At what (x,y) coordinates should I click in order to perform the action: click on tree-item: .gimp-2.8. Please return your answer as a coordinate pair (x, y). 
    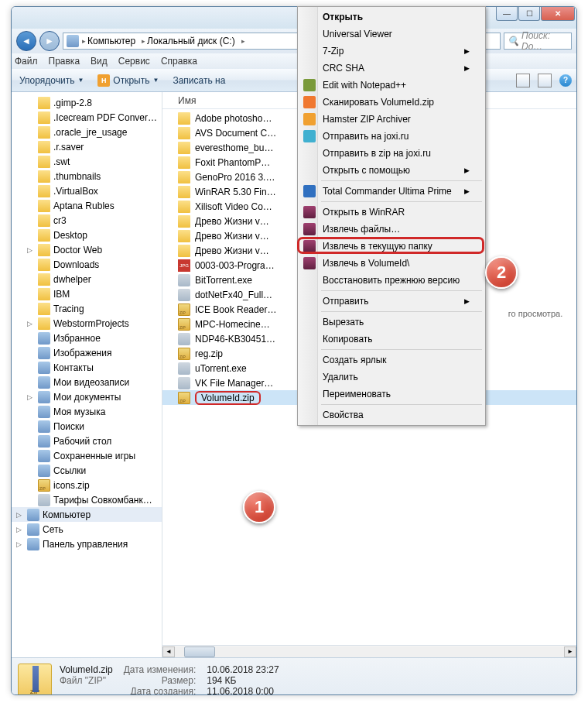
    Looking at the image, I should click on (87, 102).